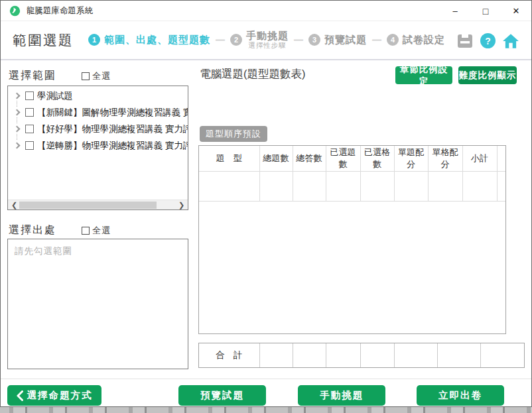 This screenshot has width=532, height=413. What do you see at coordinates (352, 158) in the screenshot?
I see `table-header-row: 題 型 總題數 總答數 已選題數 已選格數 單題配分 單格配分 小計` at bounding box center [352, 158].